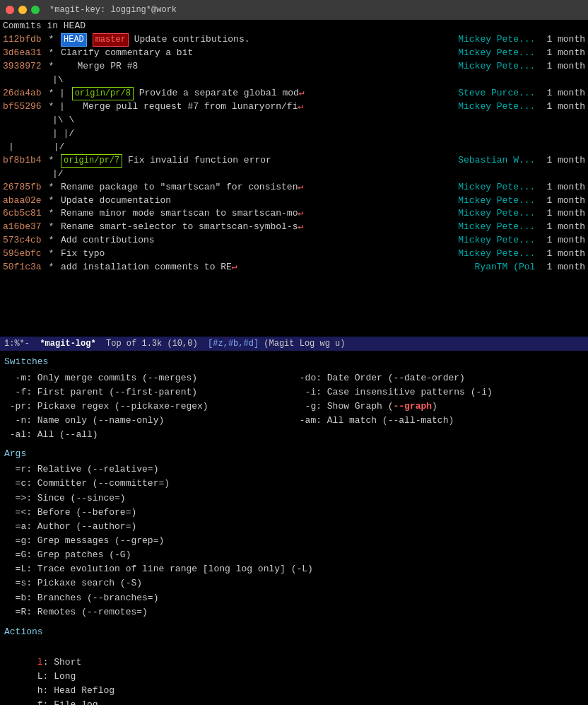  What do you see at coordinates (10, 10) in the screenshot?
I see `close-button` at bounding box center [10, 10].